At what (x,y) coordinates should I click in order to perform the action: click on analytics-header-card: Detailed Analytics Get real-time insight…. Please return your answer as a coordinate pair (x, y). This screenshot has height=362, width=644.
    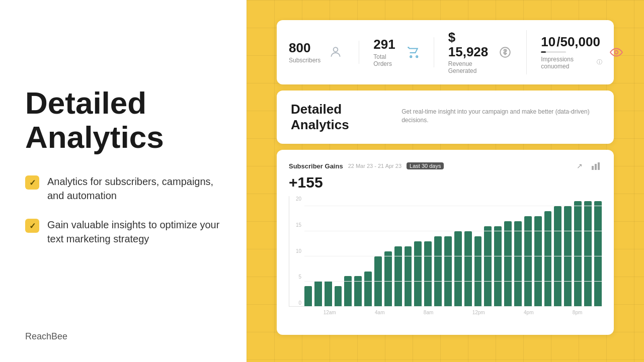
    Looking at the image, I should click on (445, 117).